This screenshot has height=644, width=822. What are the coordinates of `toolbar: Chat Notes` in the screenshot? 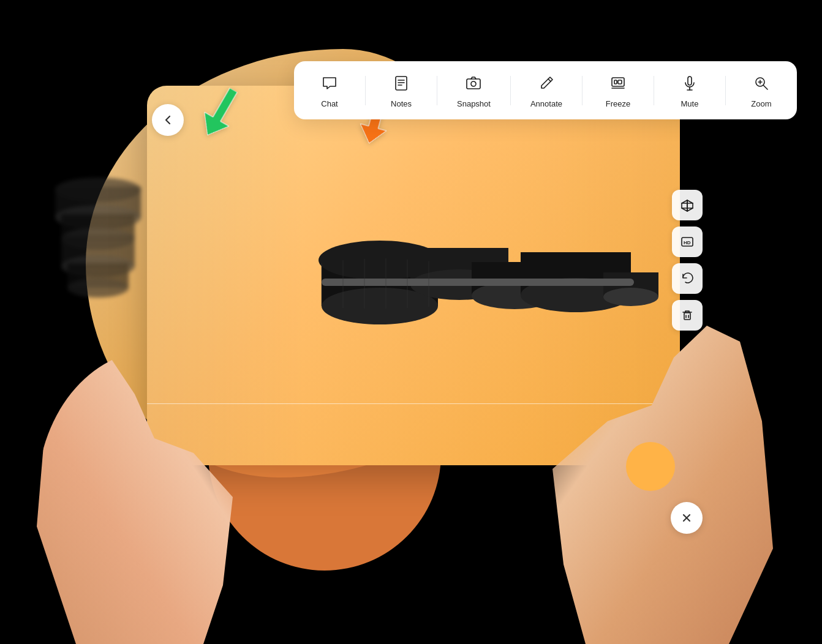 It's located at (545, 91).